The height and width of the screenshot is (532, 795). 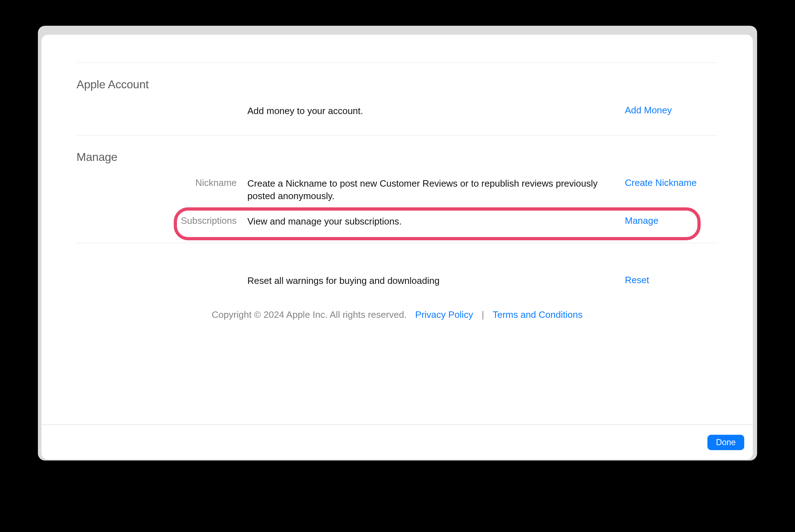 I want to click on subscriptions-row: Subscriptions View and manage your subsc…, so click(x=397, y=222).